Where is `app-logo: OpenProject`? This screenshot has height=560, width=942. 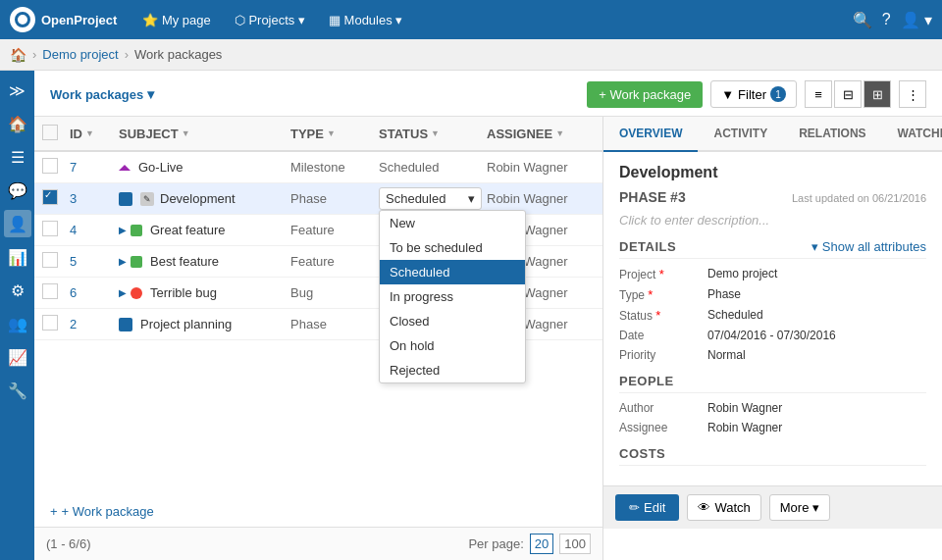
app-logo: OpenProject is located at coordinates (63, 20).